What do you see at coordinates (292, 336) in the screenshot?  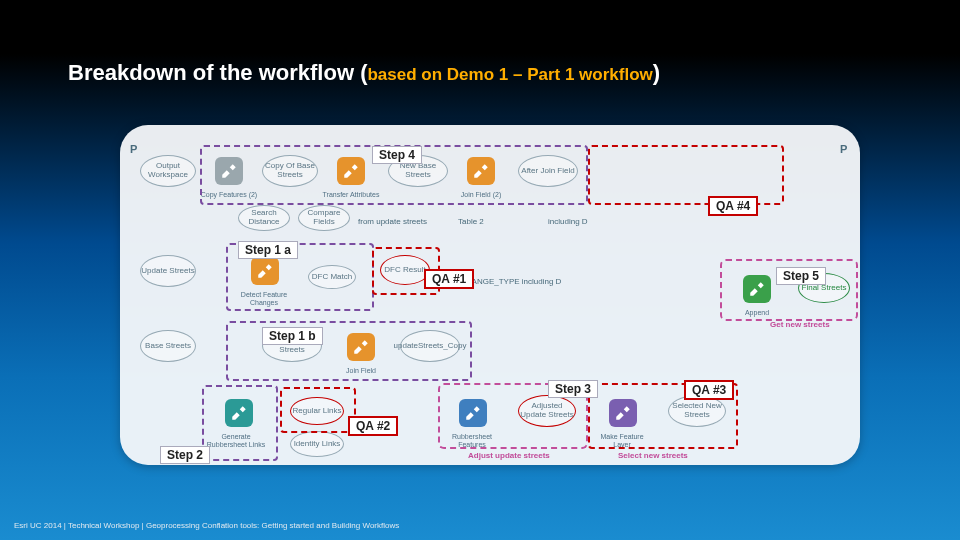 I see `label-step1b: Step 1 b` at bounding box center [292, 336].